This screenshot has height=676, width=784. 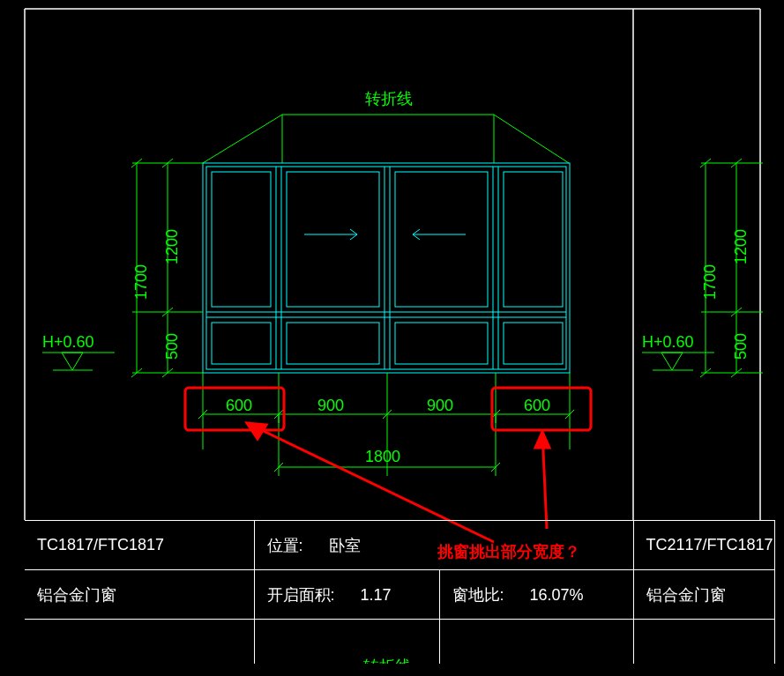 I want to click on table-row, so click(x=399, y=644).